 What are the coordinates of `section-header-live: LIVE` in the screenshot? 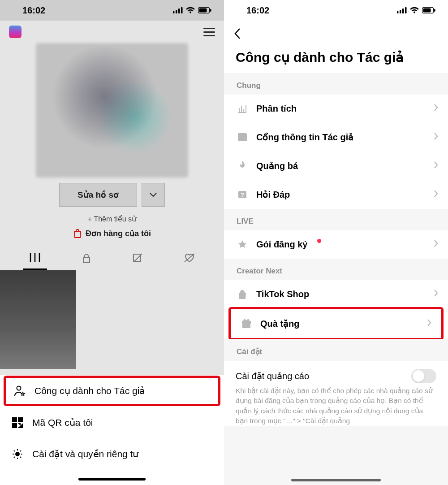 It's located at (336, 220).